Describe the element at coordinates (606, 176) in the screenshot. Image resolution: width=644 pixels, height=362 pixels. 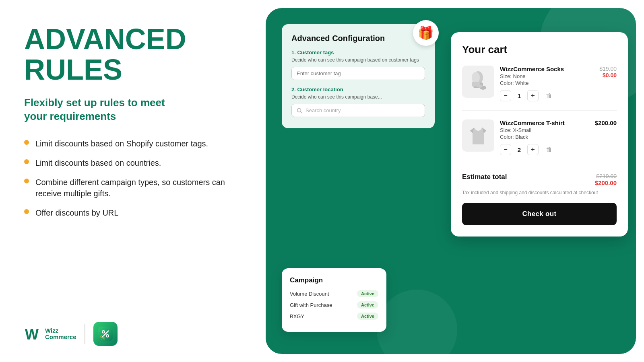
I see `estimate-original-price: $219.00` at that location.